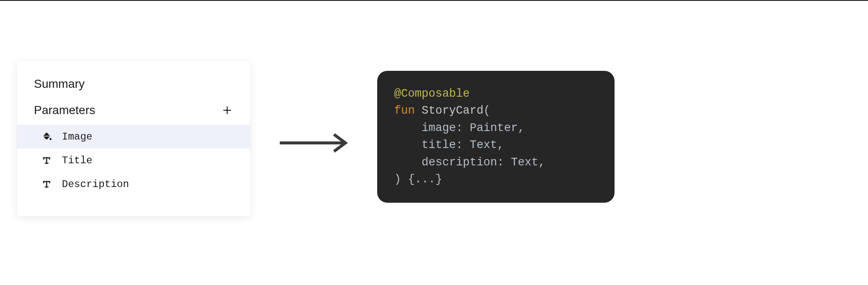  What do you see at coordinates (134, 160) in the screenshot?
I see `parameter-row-title: Title` at bounding box center [134, 160].